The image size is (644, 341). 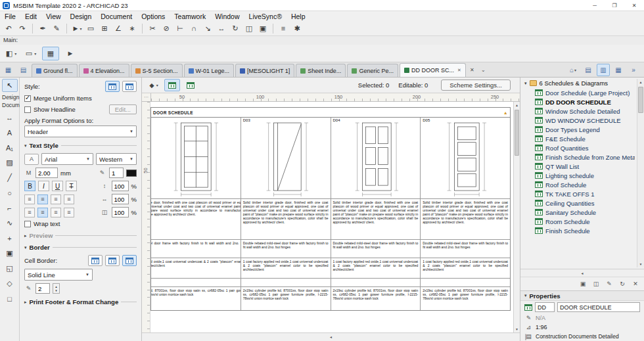 I want to click on tree-item: Door Types Legend, so click(x=580, y=129).